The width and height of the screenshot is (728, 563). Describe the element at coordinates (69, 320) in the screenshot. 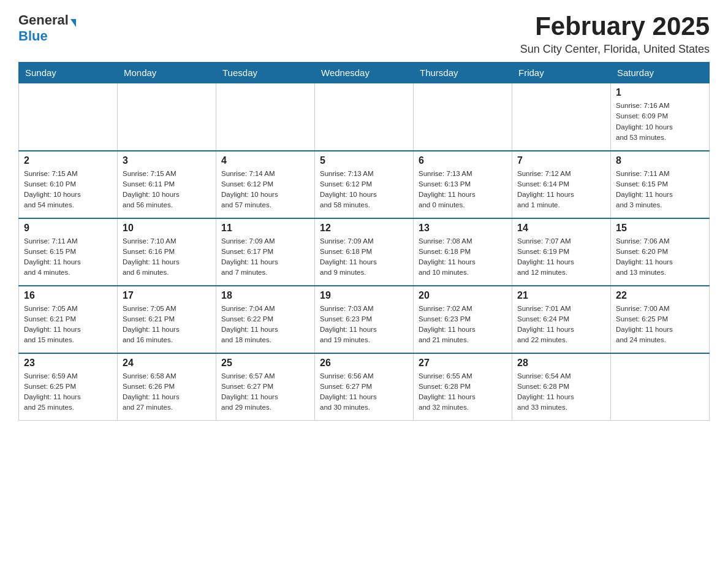

I see `calendar-cell: 16Sunrise: 7:05 AM Sunset: 6:21 PM Dayli…` at that location.